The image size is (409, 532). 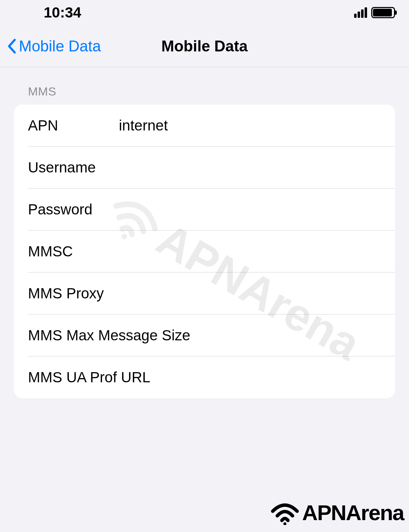 I want to click on mmsc-field, so click(x=250, y=251).